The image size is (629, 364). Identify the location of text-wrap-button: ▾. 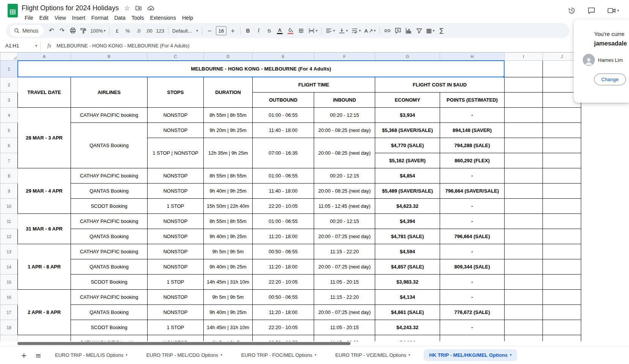
(356, 31).